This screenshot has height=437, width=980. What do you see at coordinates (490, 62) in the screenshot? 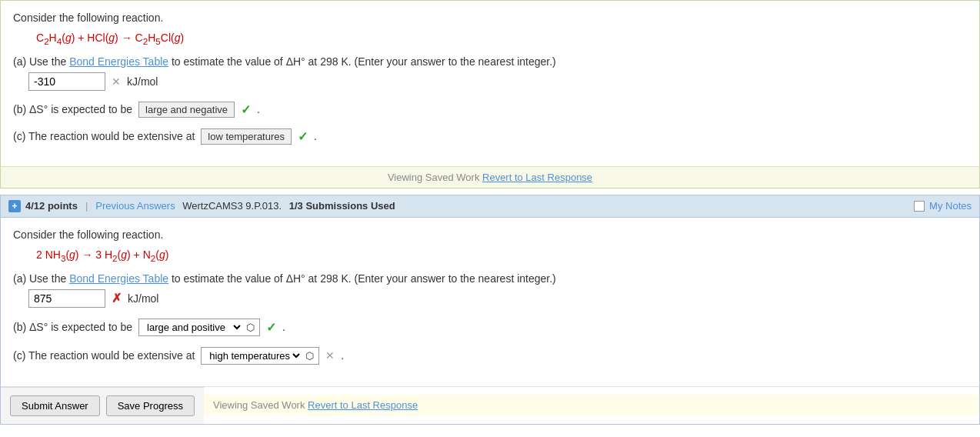
I see `part-a-label-1: (a) Use the Bond Energies Table to estim…` at bounding box center [490, 62].